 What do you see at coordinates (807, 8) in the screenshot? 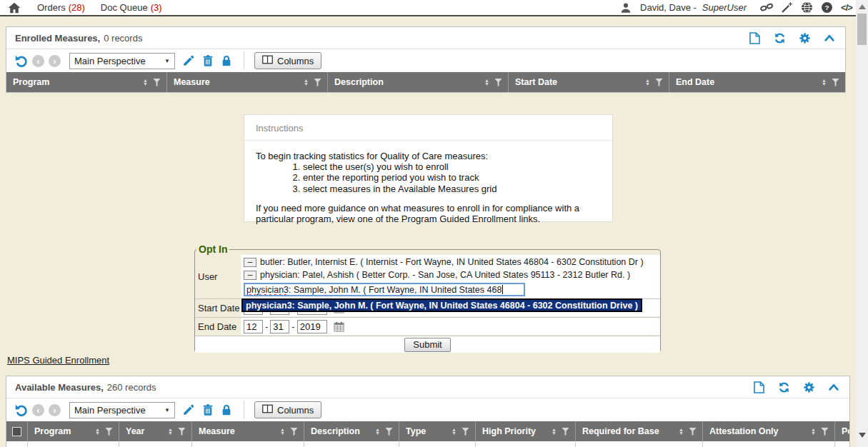
I see `globe-icon` at bounding box center [807, 8].